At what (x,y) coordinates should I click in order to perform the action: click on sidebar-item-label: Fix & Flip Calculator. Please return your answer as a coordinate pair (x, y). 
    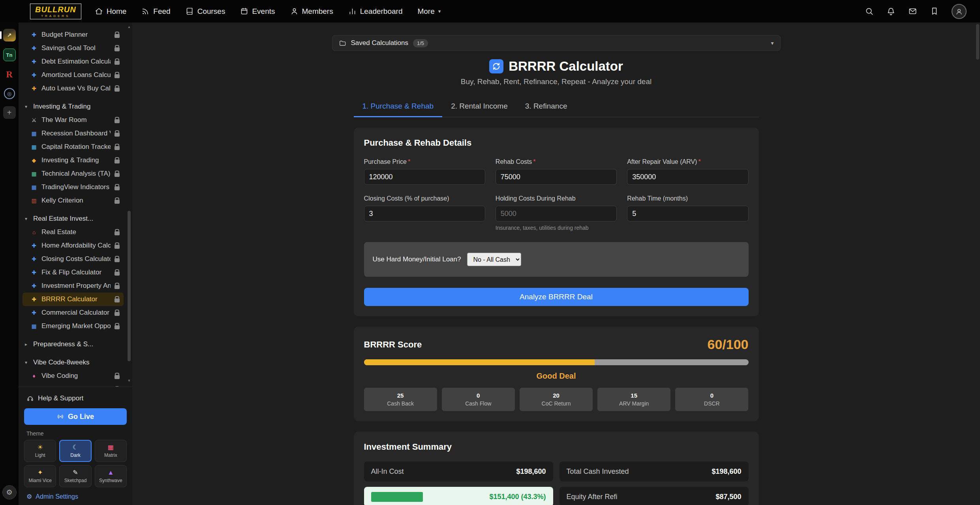
    Looking at the image, I should click on (76, 272).